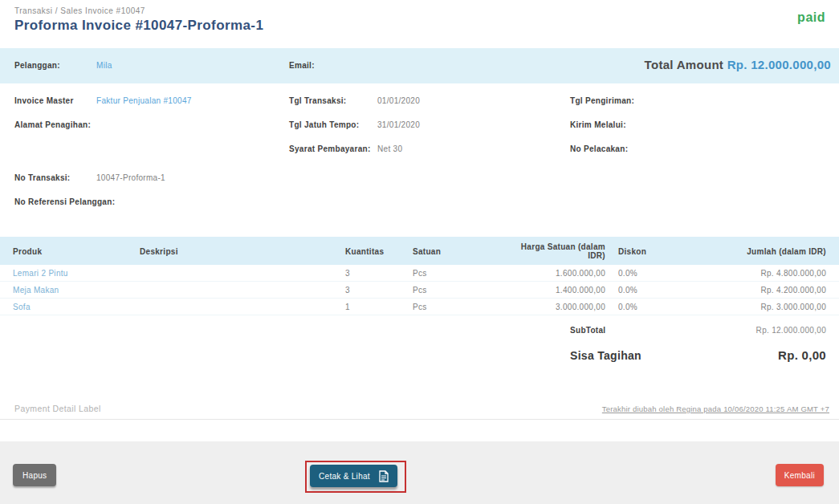 This screenshot has width=839, height=504. Describe the element at coordinates (70, 307) in the screenshot. I see `product-link: Sofa` at that location.